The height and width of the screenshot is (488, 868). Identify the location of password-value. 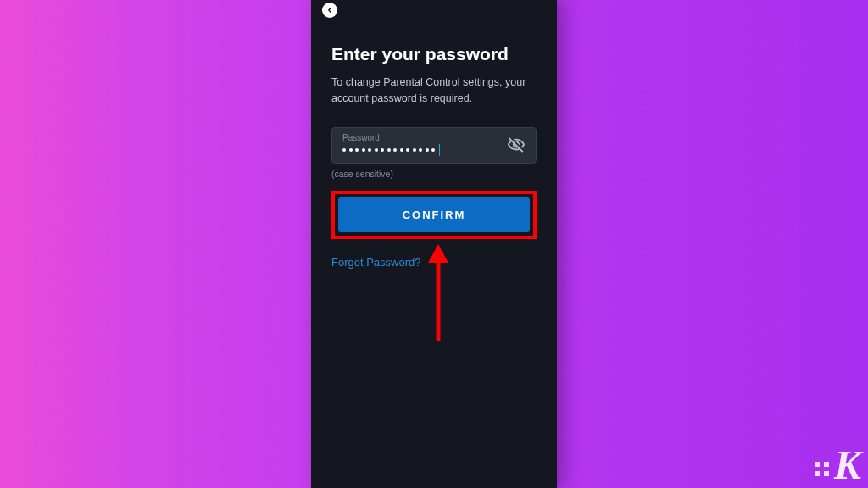
(434, 150).